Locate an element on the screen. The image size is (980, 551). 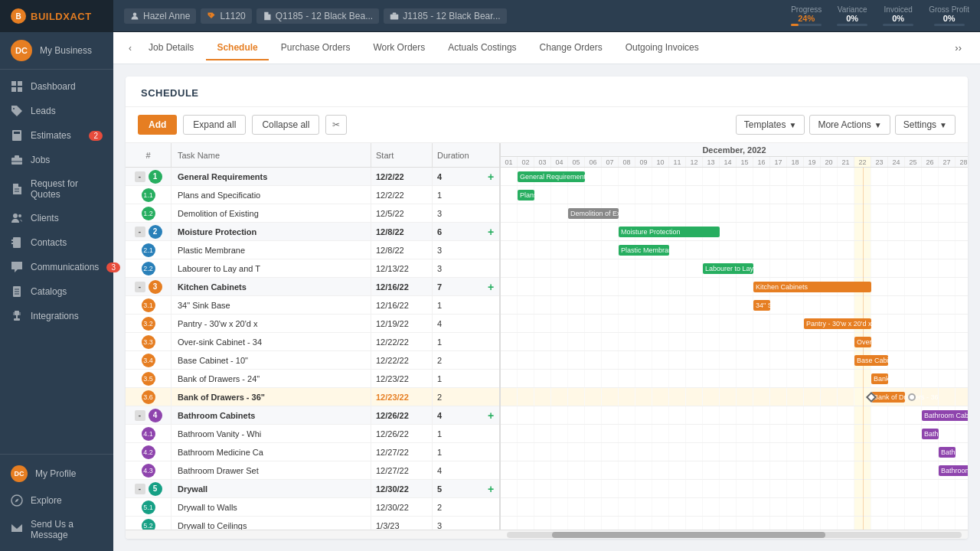
tab-job-details: Job Details is located at coordinates (172, 48).